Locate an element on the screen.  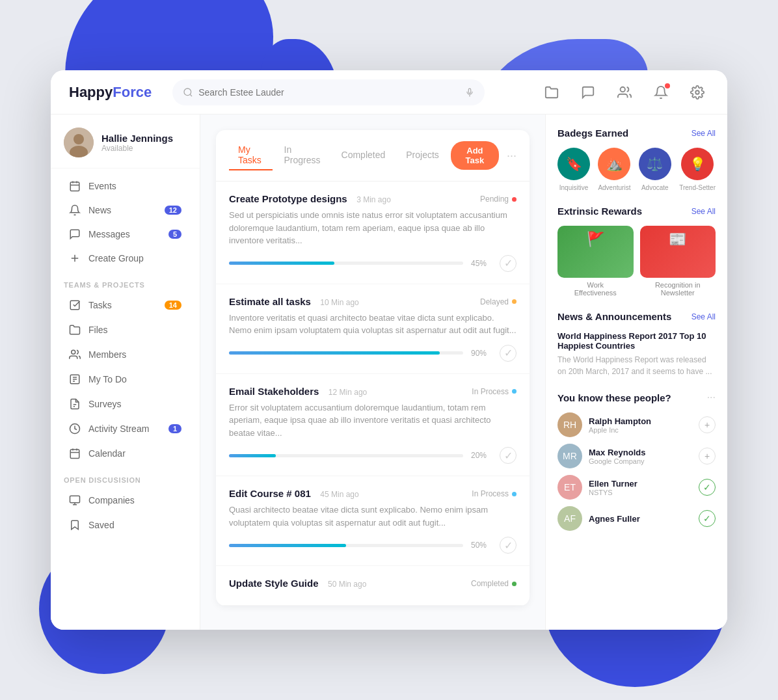
task-header-row: Update Style Guide 50 Min ago Completed is located at coordinates (373, 584).